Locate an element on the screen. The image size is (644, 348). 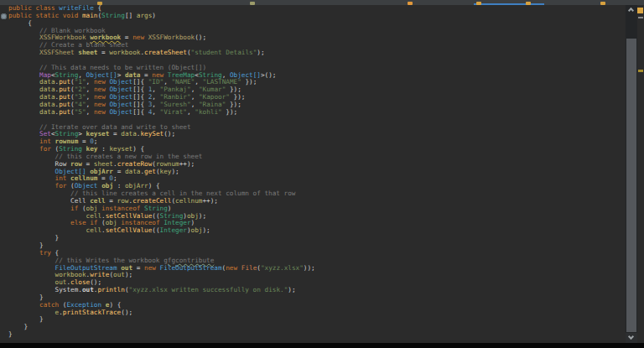
code-token: workbook is located at coordinates (124, 52).